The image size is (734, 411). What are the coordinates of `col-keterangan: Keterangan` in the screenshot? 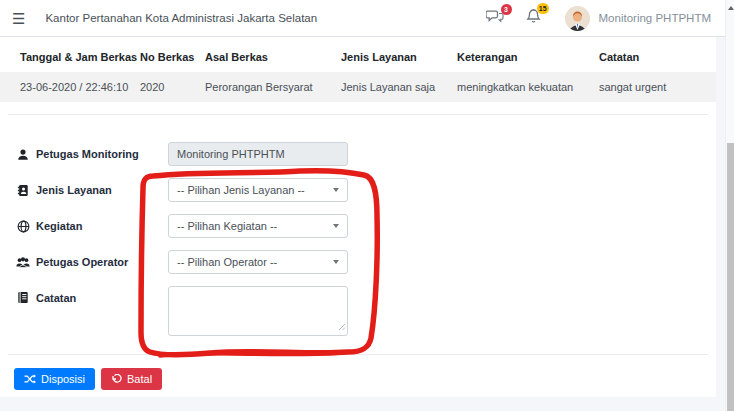 It's located at (528, 57).